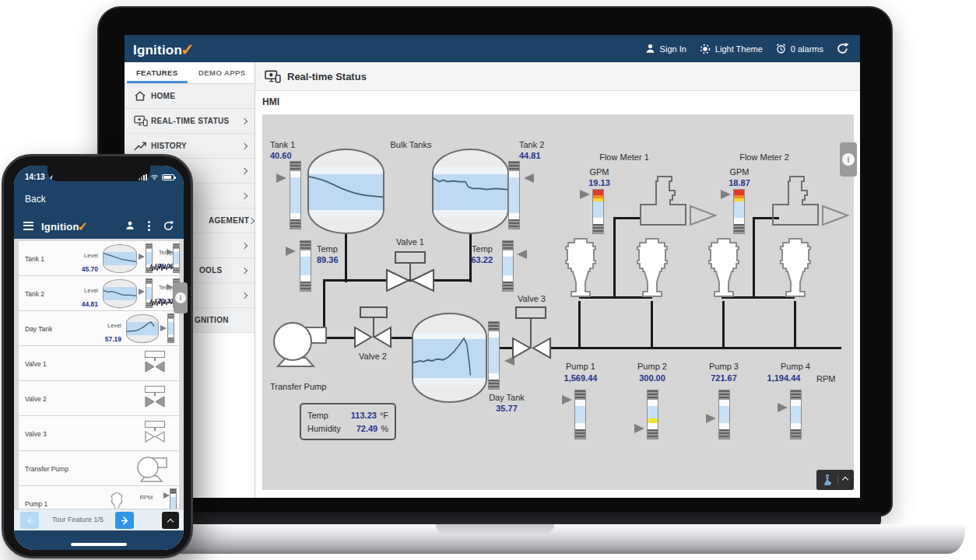  What do you see at coordinates (493, 355) in the screenshot?
I see `day-tank-gauge` at bounding box center [493, 355].